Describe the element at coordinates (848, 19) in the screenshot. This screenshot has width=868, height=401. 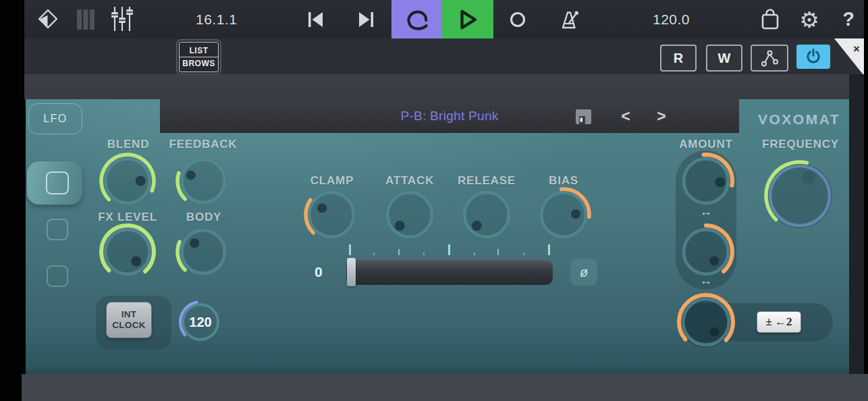
I see `help-button: ?` at that location.